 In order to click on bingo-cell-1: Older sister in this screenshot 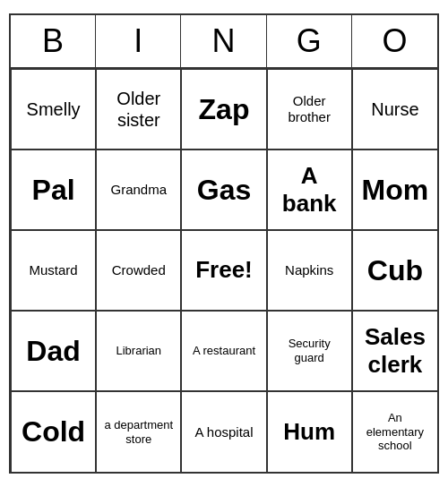, I will do `click(138, 109)`.